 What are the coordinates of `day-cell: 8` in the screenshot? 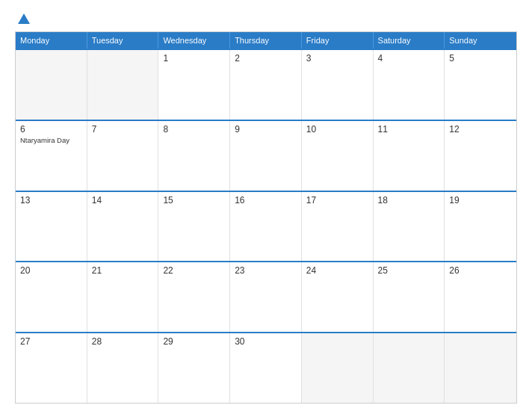 It's located at (194, 155).